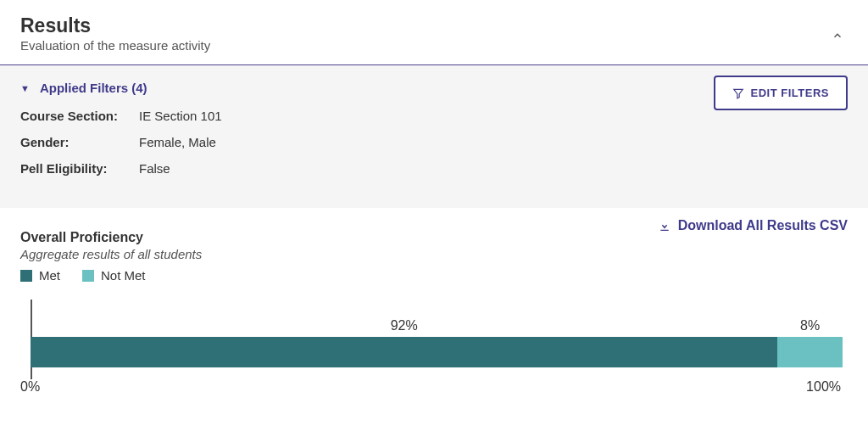  What do you see at coordinates (181, 115) in the screenshot?
I see `filter-value: IE Section 101` at bounding box center [181, 115].